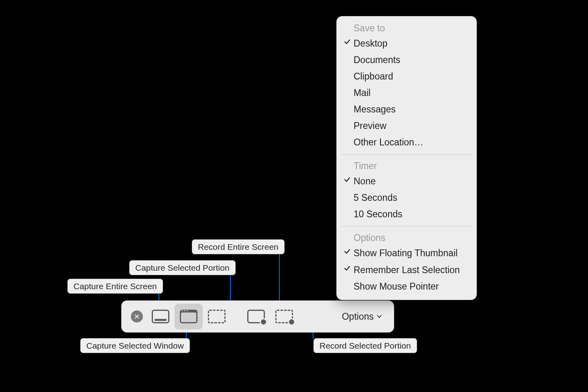 The height and width of the screenshot is (392, 588). Describe the element at coordinates (358, 316) in the screenshot. I see `options-label: Options` at that location.